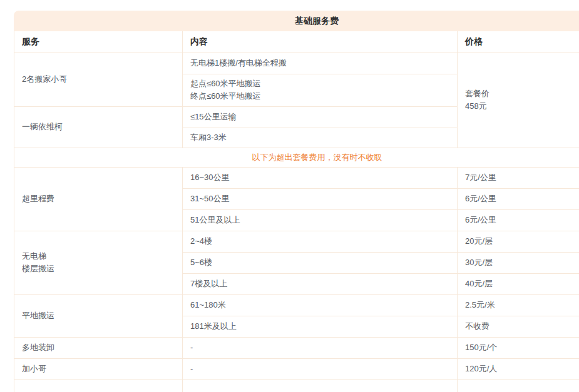 This screenshot has width=579, height=392. Describe the element at coordinates (518, 100) in the screenshot. I see `cell-package-price: 套餐价 458元` at that location.